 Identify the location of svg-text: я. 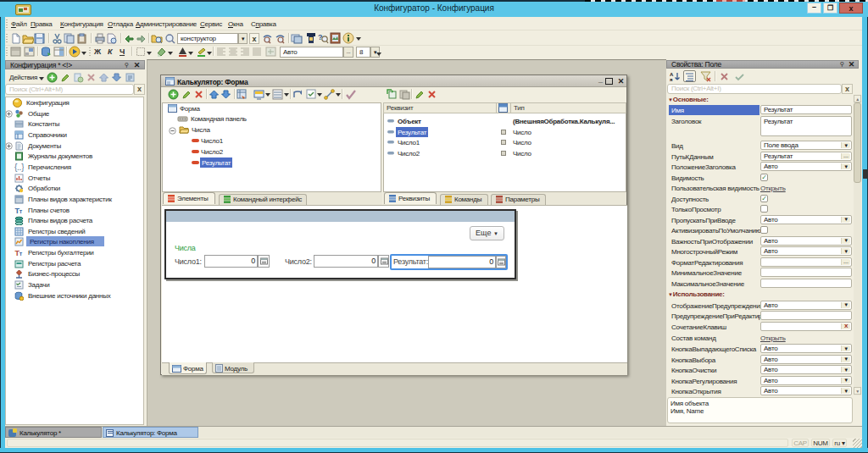
(671, 80).